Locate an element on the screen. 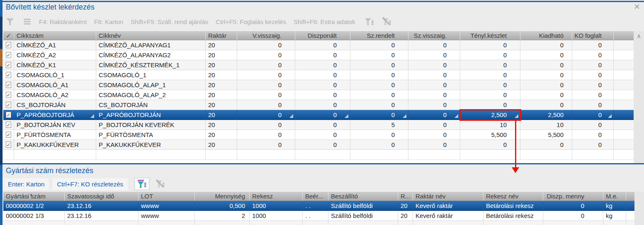 The width and height of the screenshot is (644, 225). column-header: M.e. is located at coordinates (615, 196).